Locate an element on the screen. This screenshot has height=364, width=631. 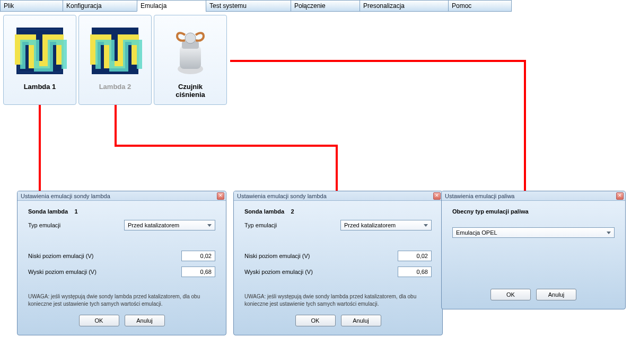
tab-presonalizacja: Presonalizacja is located at coordinates (404, 6).